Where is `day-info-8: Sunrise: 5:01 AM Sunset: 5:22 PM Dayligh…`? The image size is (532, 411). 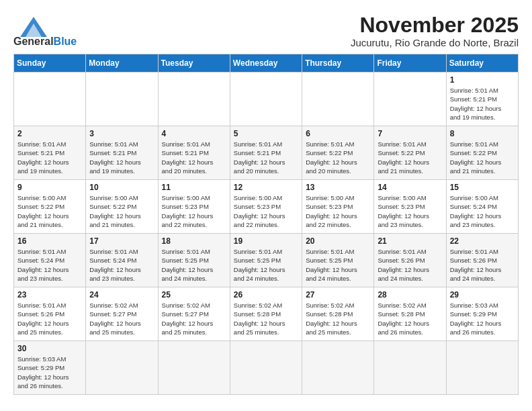 day-info-8: Sunrise: 5:01 AM Sunset: 5:22 PM Dayligh… is located at coordinates (482, 157).